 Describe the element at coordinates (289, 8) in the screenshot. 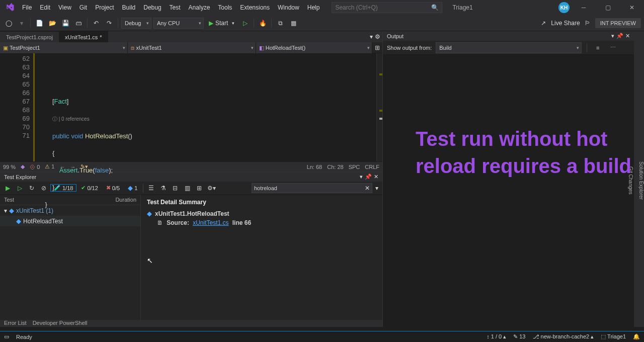

I see `menu-window: Window` at that location.